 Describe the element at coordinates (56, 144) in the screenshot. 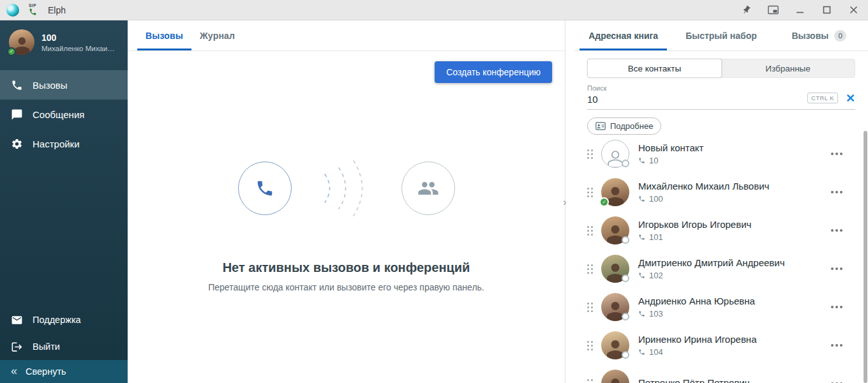

I see `sidebar-item-label: Настройки` at that location.